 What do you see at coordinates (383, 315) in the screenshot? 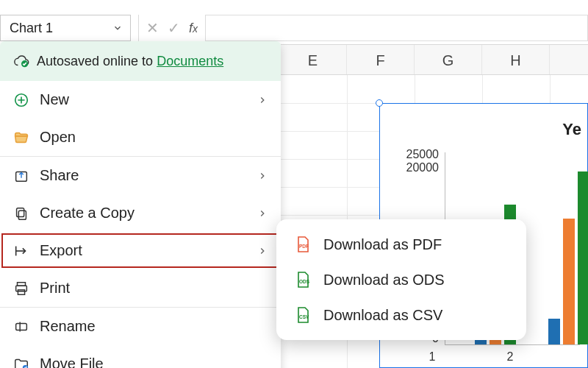
I see `submenu-label: Download as CSV` at bounding box center [383, 315].